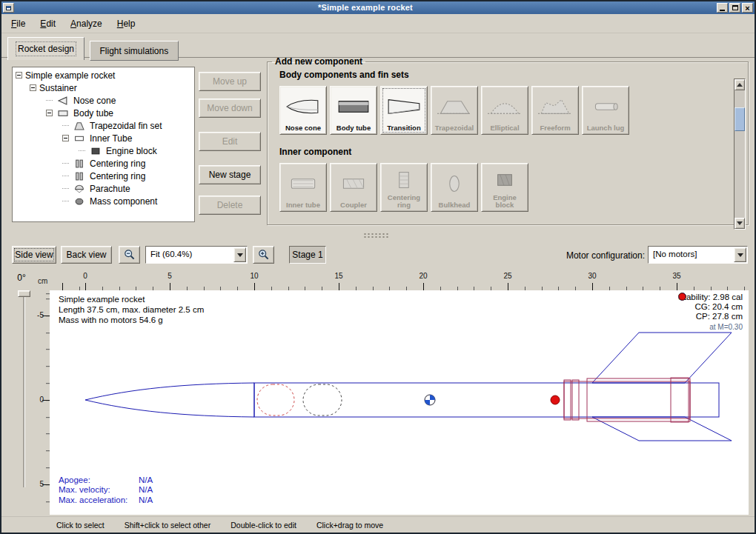 This screenshot has height=534, width=756. Describe the element at coordinates (740, 225) in the screenshot. I see `arrow-down-icon` at that location.